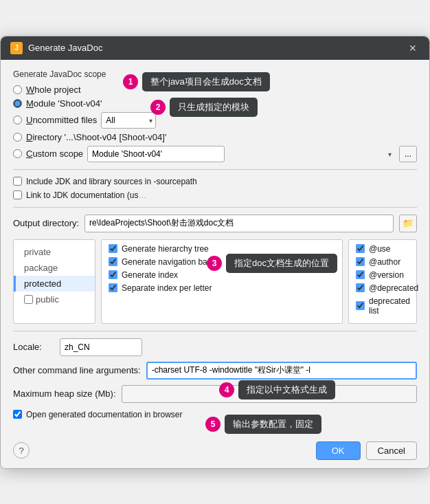 Image resolution: width=430 pixels, height=504 pixels. What do you see at coordinates (54, 283) in the screenshot?
I see `access-protected: protected` at bounding box center [54, 283].